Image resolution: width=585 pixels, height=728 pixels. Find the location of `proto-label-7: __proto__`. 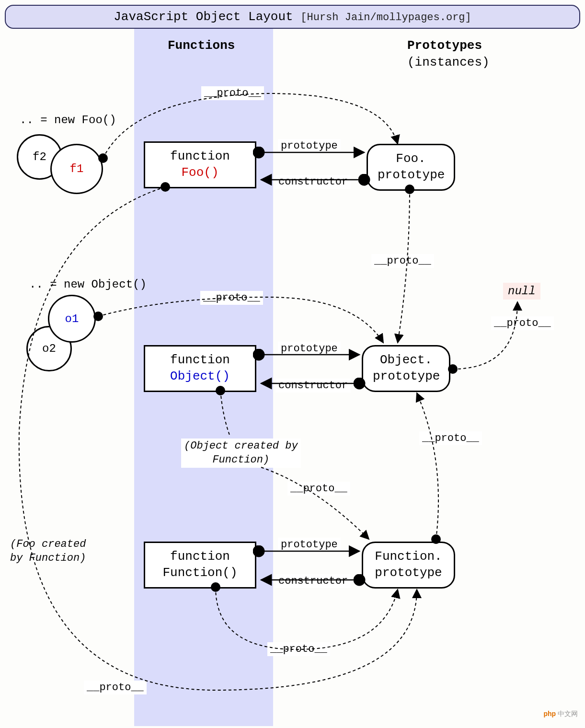

proto-label-7: __proto__ is located at coordinates (299, 649).